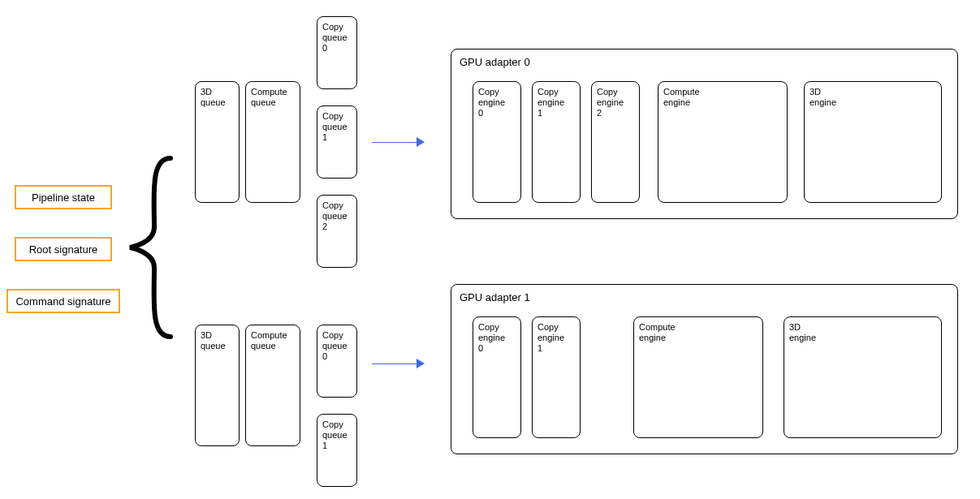 The image size is (980, 499). What do you see at coordinates (218, 385) in the screenshot?
I see `bot-3d-queue: 3Dqueue` at bounding box center [218, 385].